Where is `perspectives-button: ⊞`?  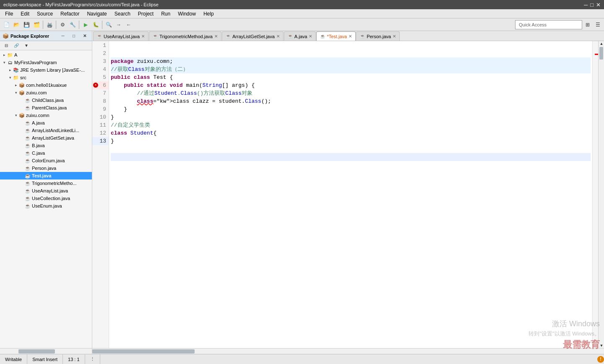
perspectives-button: ⊞ is located at coordinates (588, 25).